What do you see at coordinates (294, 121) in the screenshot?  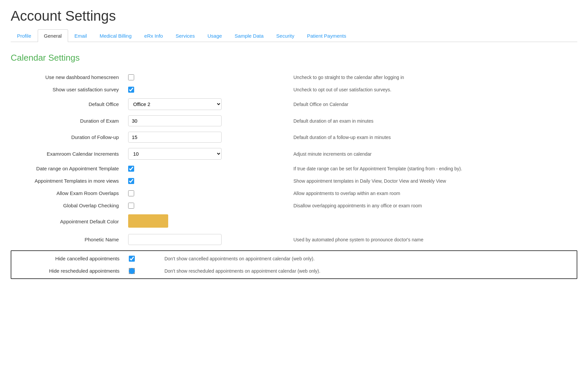 I see `setting-row-duration-exam: Duration of Exam Default duration of an …` at bounding box center [294, 121].